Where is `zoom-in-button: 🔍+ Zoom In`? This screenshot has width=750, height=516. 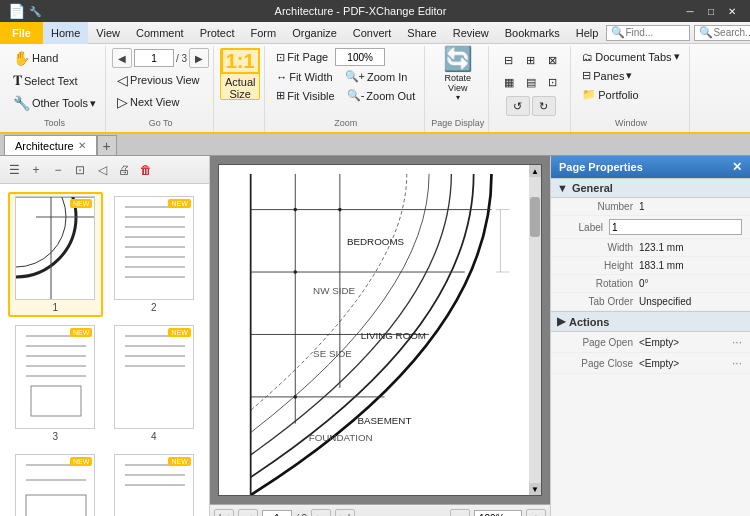 zoom-in-button: 🔍+ Zoom In is located at coordinates (376, 76).